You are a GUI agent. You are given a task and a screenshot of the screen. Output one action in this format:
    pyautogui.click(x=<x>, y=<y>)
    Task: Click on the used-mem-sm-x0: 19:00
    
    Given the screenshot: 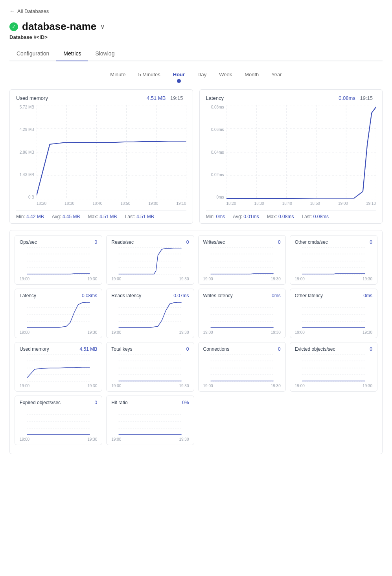 What is the action you would take?
    pyautogui.click(x=24, y=386)
    